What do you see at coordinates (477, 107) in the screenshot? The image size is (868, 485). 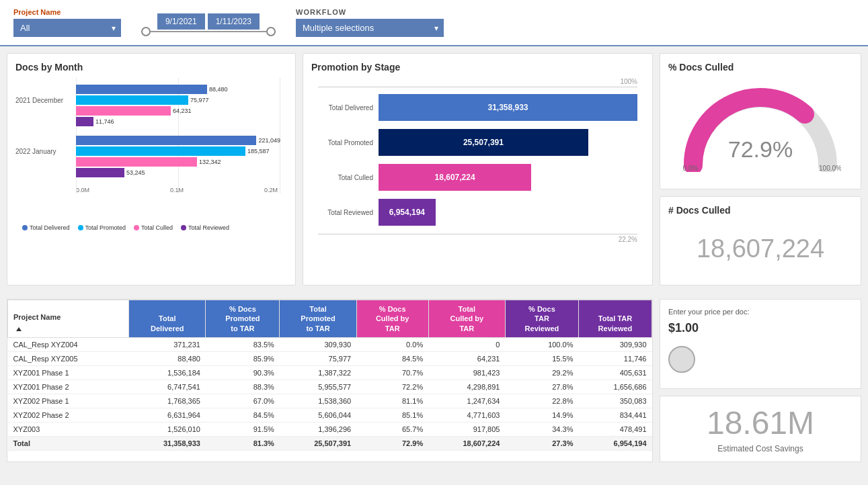 I see `promo-row-delivered: Total Delivered 31,358,933` at bounding box center [477, 107].